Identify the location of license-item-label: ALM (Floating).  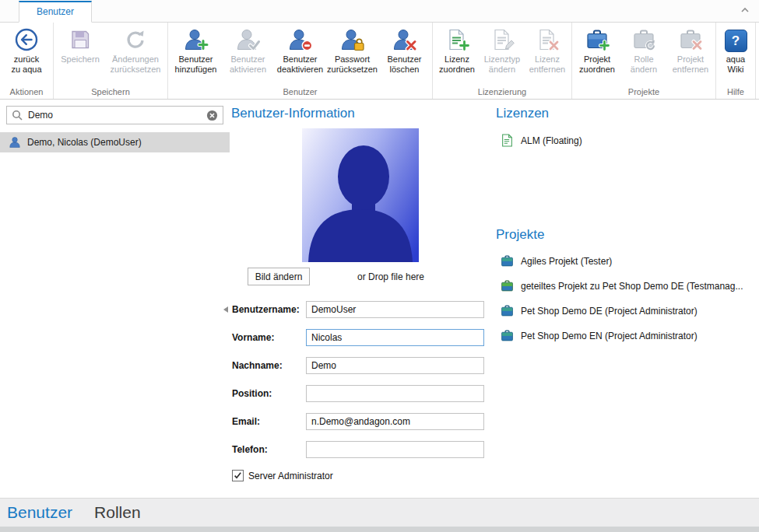
(551, 141).